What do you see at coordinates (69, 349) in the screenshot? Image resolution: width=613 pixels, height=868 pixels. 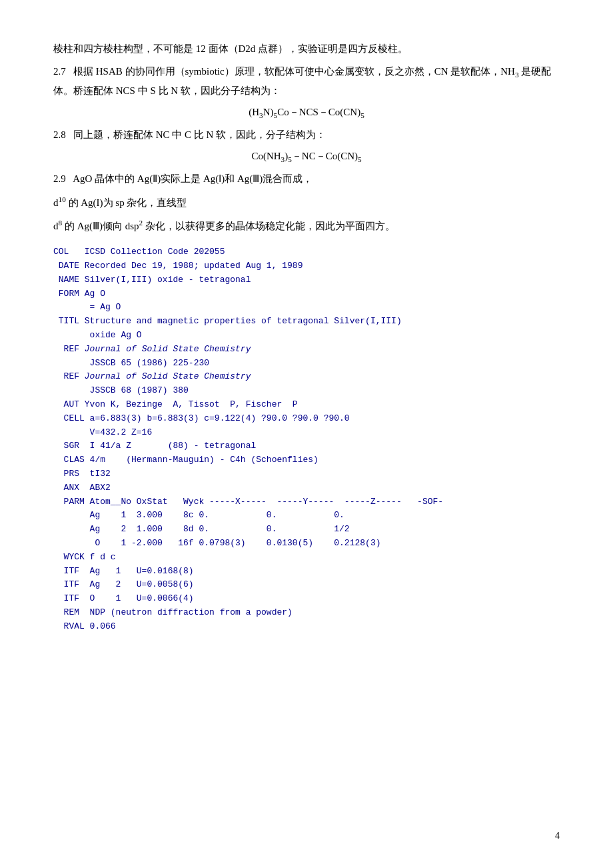 I see `icsd-ref1-label: REF` at bounding box center [69, 349].